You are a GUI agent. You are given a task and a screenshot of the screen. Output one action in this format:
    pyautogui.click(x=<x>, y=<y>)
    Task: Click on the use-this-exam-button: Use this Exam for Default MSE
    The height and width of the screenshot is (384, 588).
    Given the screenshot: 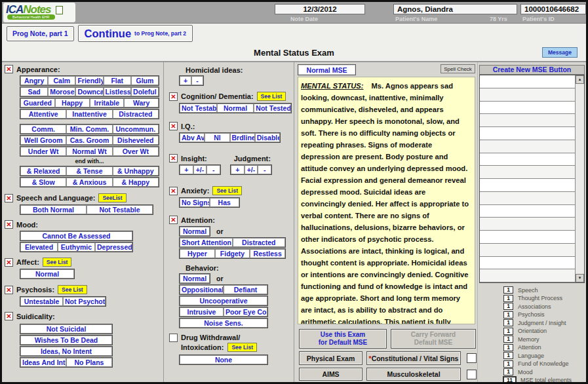 What is the action you would take?
    pyautogui.click(x=343, y=339)
    